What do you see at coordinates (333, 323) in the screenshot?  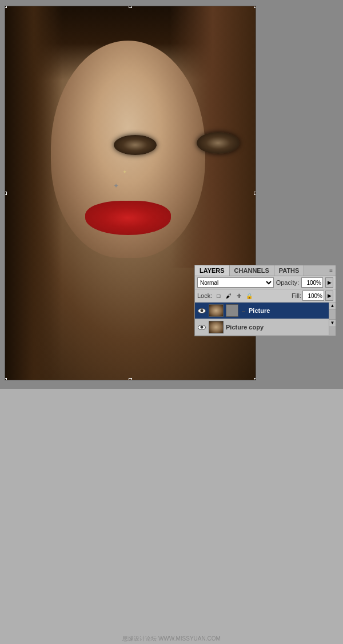 I see `scroll-down-top: ▼` at bounding box center [333, 323].